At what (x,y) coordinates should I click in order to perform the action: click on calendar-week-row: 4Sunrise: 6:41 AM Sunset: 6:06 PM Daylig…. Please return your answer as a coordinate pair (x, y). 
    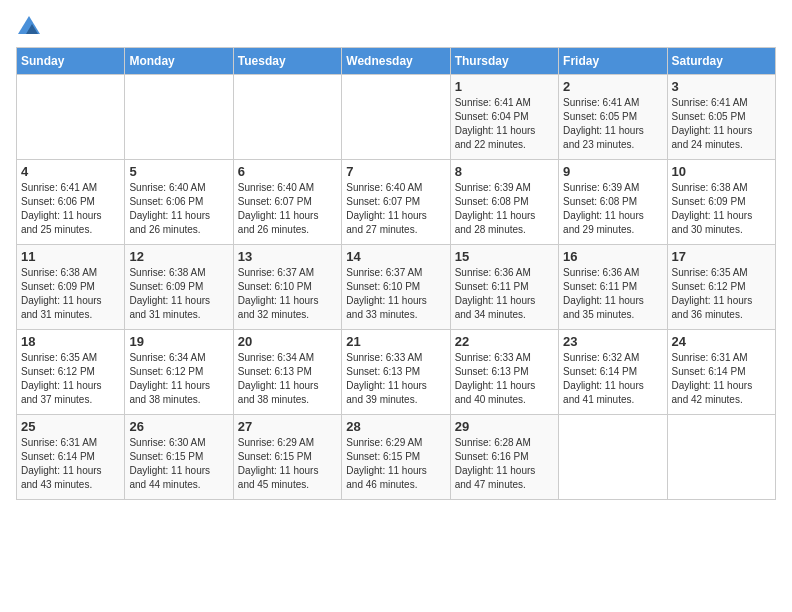
    Looking at the image, I should click on (396, 202).